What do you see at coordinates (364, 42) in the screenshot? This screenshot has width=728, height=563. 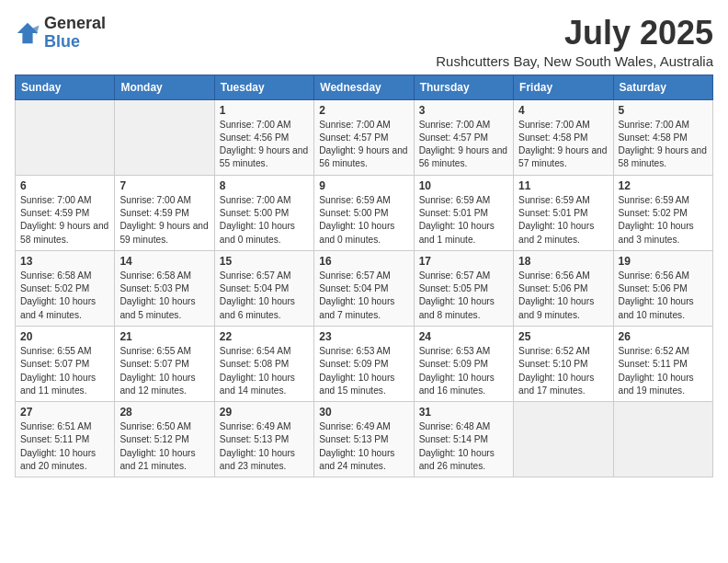 I see `page-header: General Blue July 2025 Rushcutters Bay, …` at bounding box center [364, 42].